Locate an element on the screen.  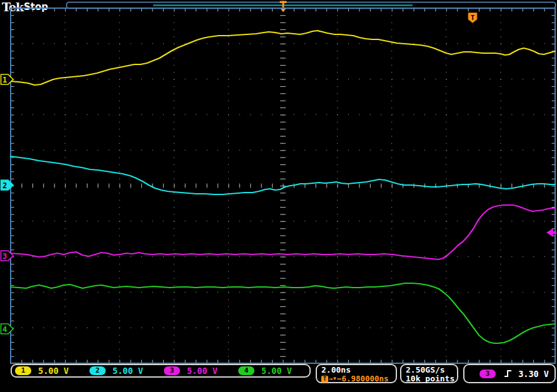
channel-readout-box: 1 5.00 V 2 5.00 V 3 5.00 V 4 5.00 V is located at coordinates (161, 371).